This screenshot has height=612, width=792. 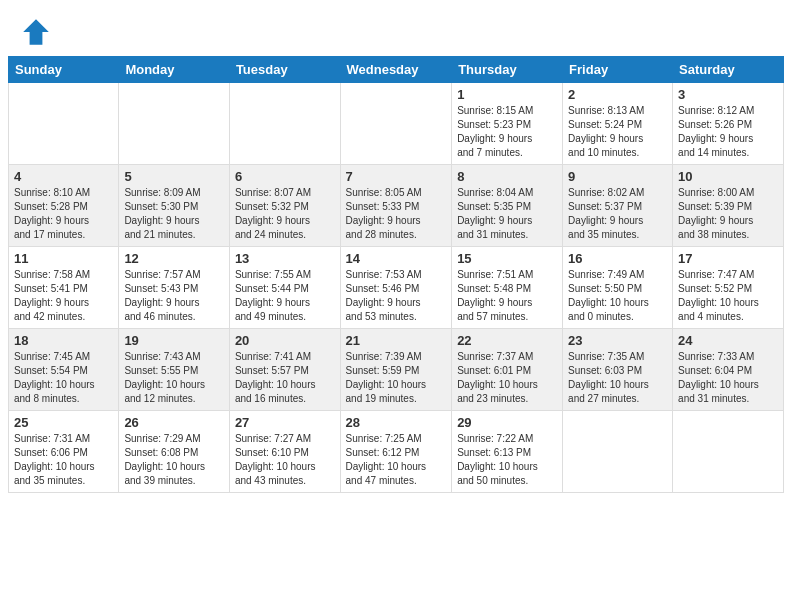 I want to click on day-number: 15, so click(x=507, y=258).